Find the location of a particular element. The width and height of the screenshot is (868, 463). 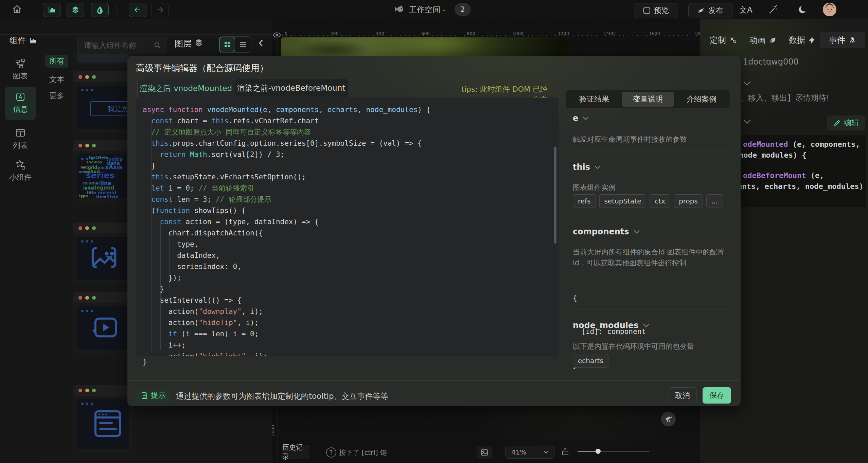

preview-label: 预览 is located at coordinates (661, 11).